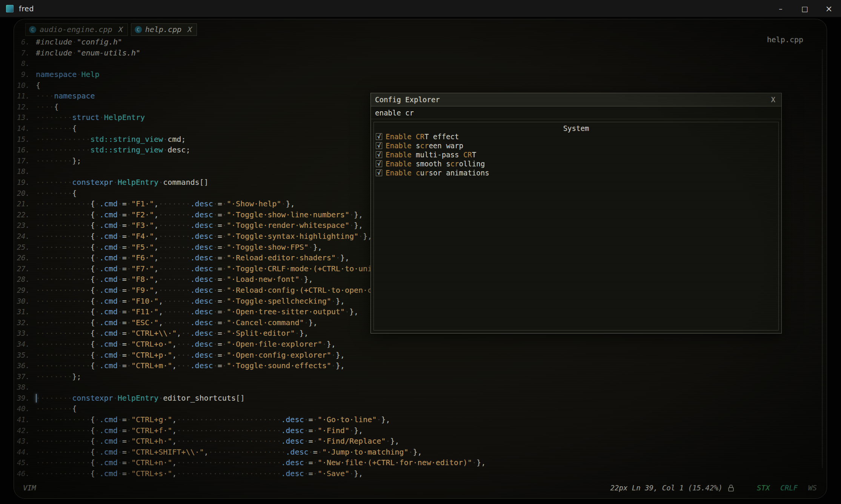  Describe the element at coordinates (576, 113) in the screenshot. I see `config-search-input: enable cr` at that location.